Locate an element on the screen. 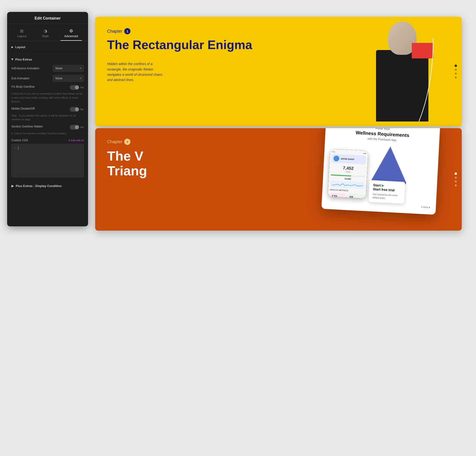 The width and height of the screenshot is (476, 456). display-condition-header: ▶ Plus Extras : Display Condition is located at coordinates (48, 186).